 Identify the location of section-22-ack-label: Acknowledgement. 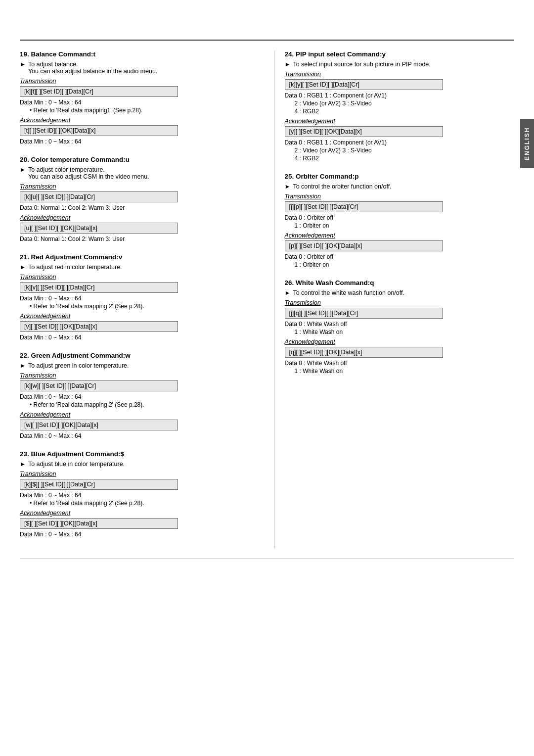
(134, 415).